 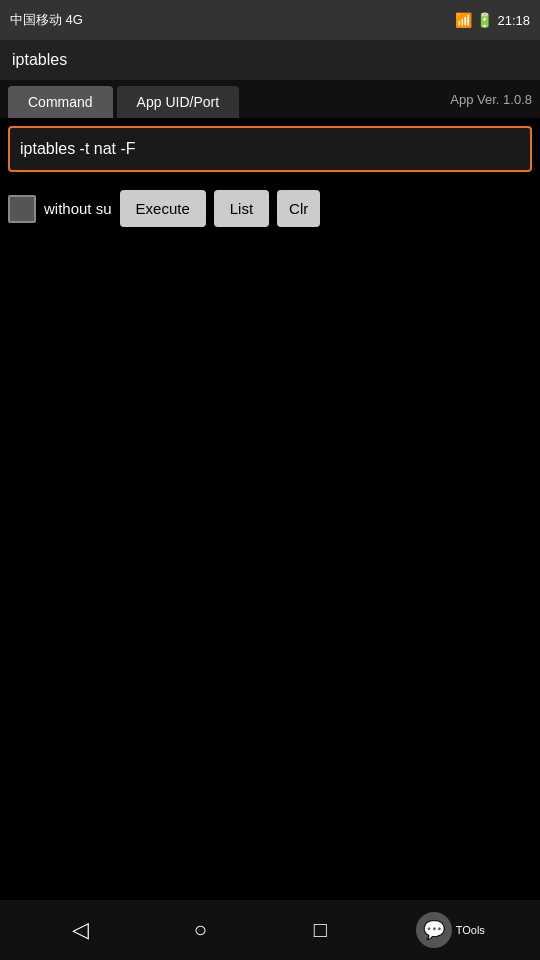 I want to click on without-su-label: without su, so click(x=78, y=208).